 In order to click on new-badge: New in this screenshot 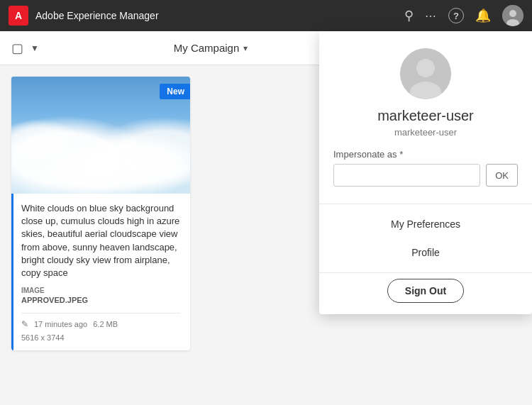, I will do `click(174, 91)`.